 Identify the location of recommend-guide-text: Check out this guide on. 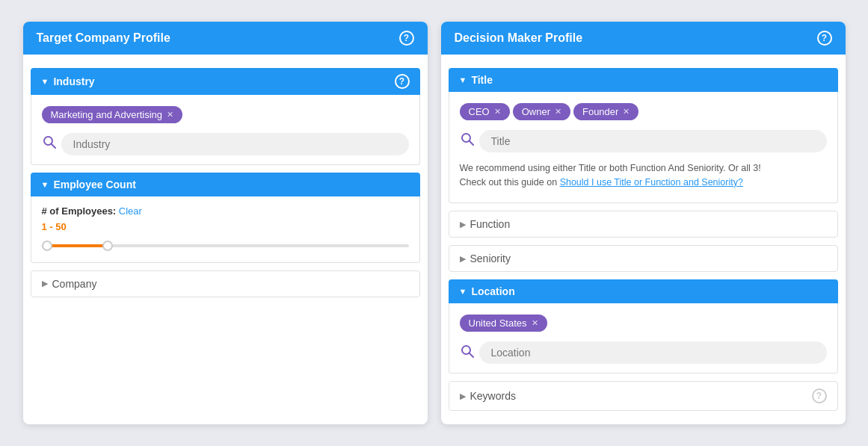
(510, 182).